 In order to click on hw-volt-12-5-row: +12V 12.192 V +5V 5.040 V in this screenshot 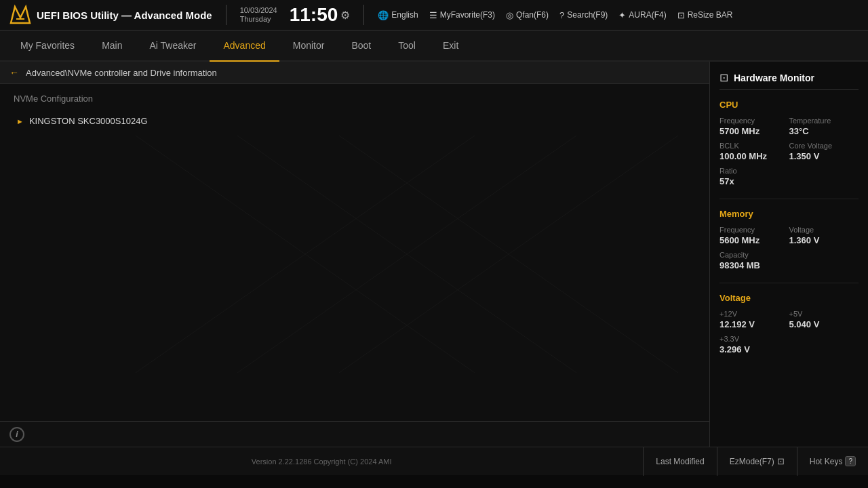, I will do `click(789, 320)`.